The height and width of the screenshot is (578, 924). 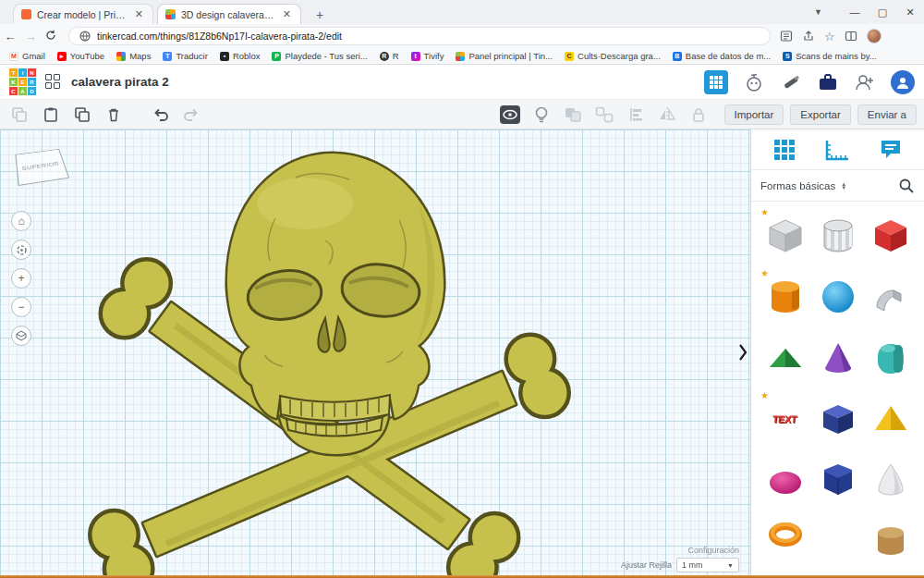 I want to click on shape-box-transparent: ★, so click(x=785, y=236).